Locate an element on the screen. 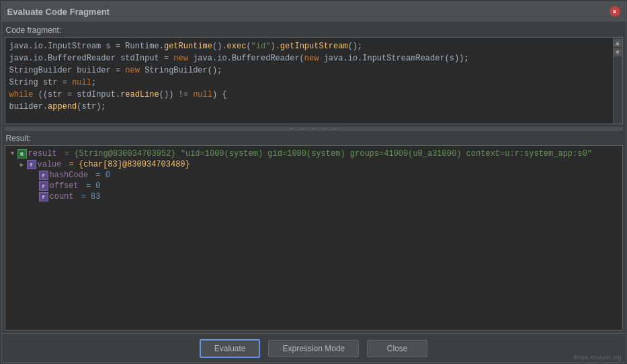 The height and width of the screenshot is (364, 627). value-key: value is located at coordinates (50, 165).